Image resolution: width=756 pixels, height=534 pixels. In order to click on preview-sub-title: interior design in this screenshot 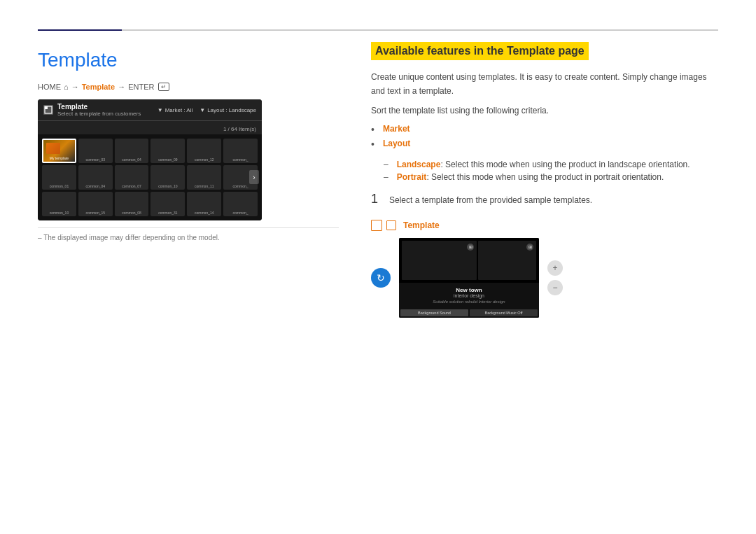, I will do `click(469, 295)`.